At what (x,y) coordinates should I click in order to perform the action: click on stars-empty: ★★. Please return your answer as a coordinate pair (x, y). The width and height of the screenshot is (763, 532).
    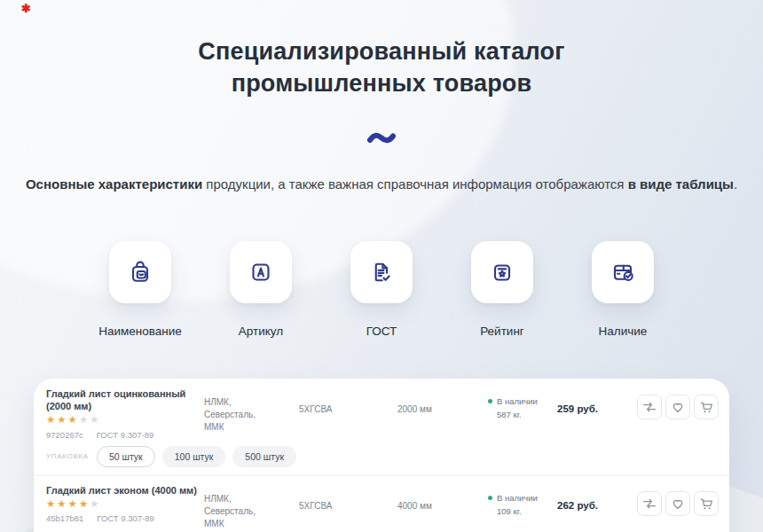
    Looking at the image, I should click on (90, 419).